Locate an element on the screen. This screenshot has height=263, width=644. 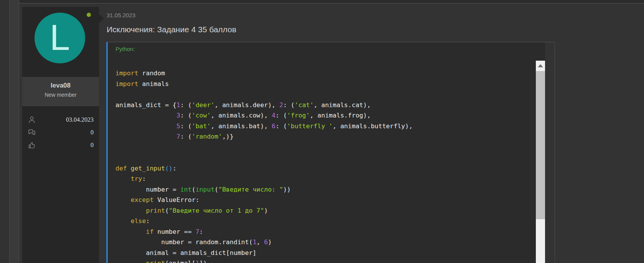
code-scrollbar is located at coordinates (540, 162).